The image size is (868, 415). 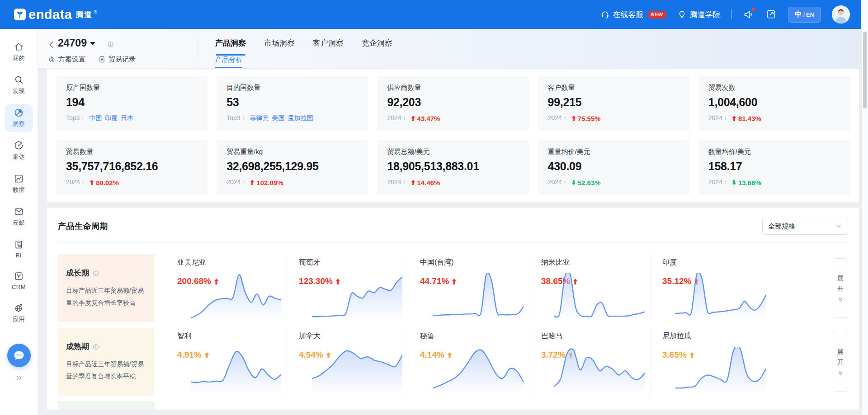 What do you see at coordinates (19, 313) in the screenshot?
I see `sidebar-item-apps: 应用` at bounding box center [19, 313].